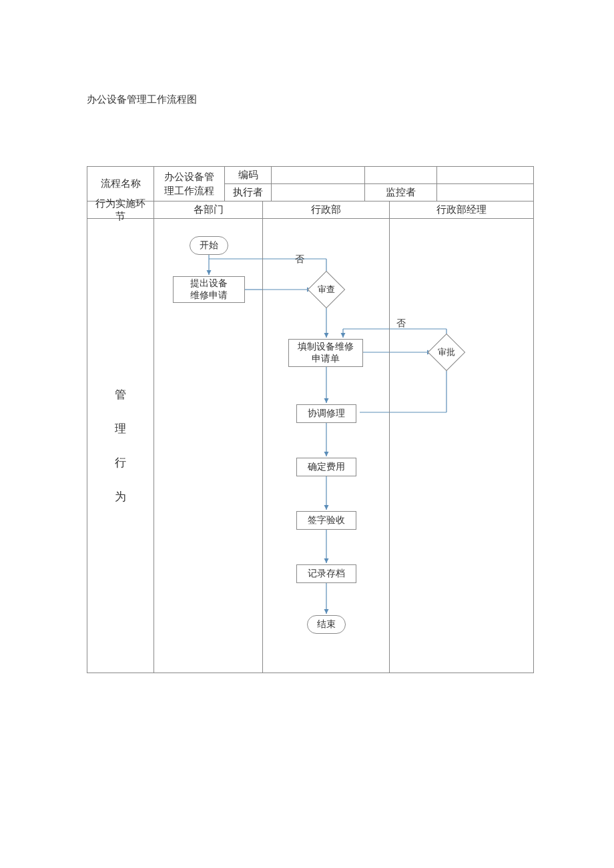  What do you see at coordinates (326, 574) in the screenshot?
I see `node-archive: 记录存档` at bounding box center [326, 574].